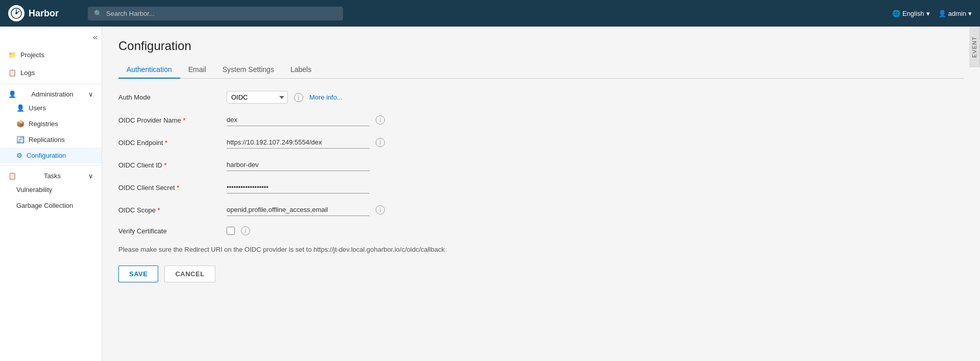 The image size is (980, 361). I want to click on sidebar-sub-label: Replications, so click(47, 140).